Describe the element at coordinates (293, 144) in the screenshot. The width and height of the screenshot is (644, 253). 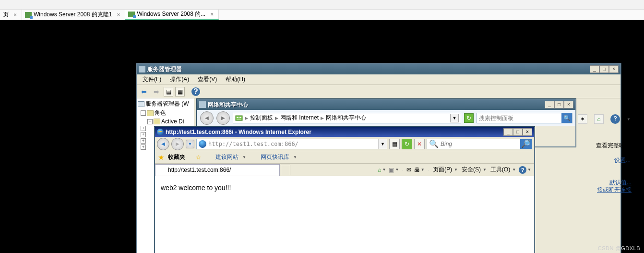
I see `url-input` at that location.